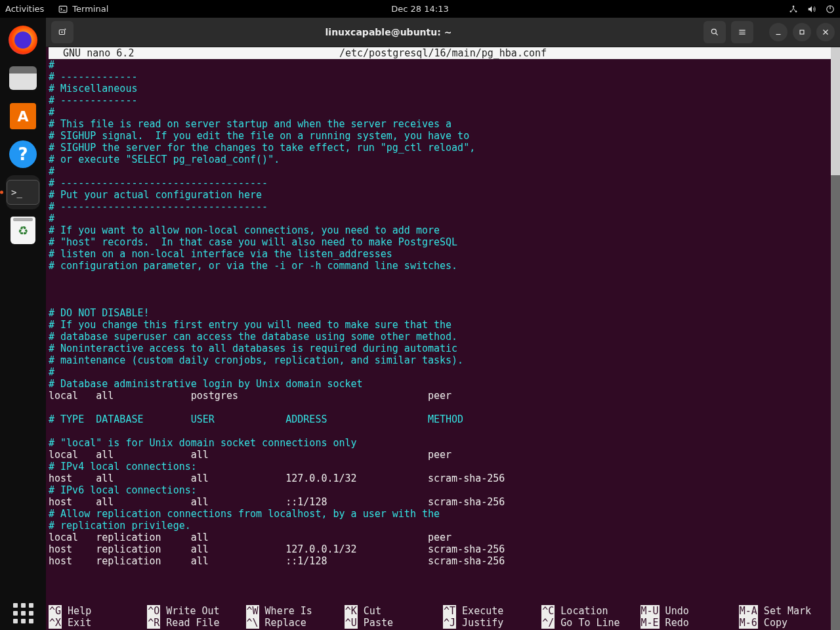 This screenshot has height=630, width=840. What do you see at coordinates (443, 53) in the screenshot?
I see `nano-file-path: /etc/postgresql/16/main/pg_hba.conf` at bounding box center [443, 53].